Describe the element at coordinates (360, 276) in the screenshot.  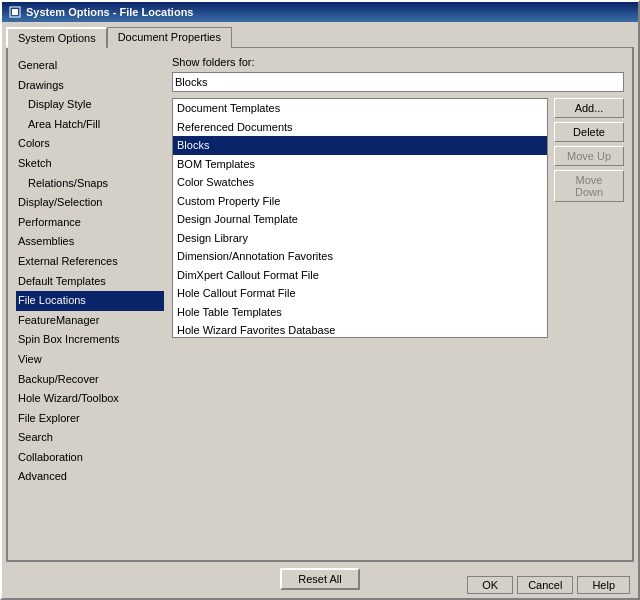
I see `list-item: DimXpert Callout Format File` at that location.